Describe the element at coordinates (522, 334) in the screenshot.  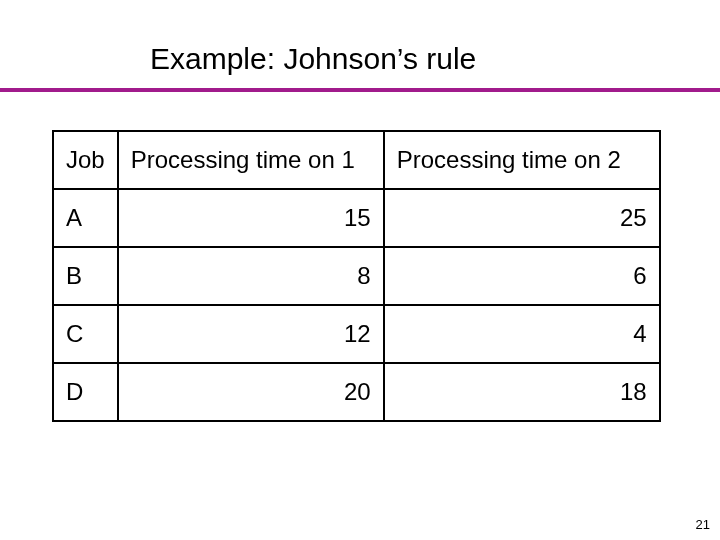
I see `cell-p2: 4` at that location.